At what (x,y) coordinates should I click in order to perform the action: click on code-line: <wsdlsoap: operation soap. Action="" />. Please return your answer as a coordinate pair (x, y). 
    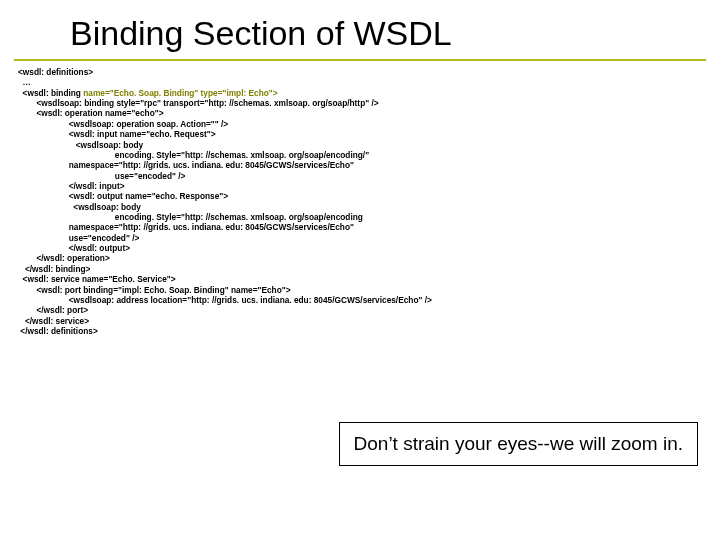
    Looking at the image, I should click on (123, 124).